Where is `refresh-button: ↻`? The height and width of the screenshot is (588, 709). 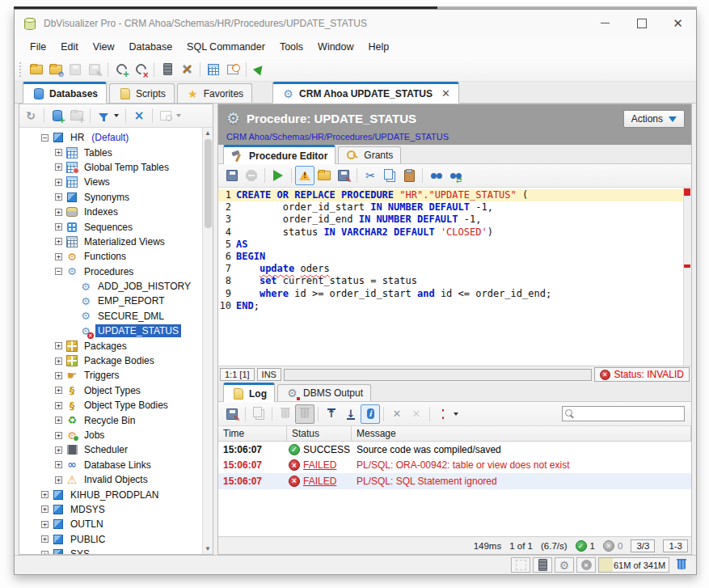
refresh-button: ↻ is located at coordinates (31, 116).